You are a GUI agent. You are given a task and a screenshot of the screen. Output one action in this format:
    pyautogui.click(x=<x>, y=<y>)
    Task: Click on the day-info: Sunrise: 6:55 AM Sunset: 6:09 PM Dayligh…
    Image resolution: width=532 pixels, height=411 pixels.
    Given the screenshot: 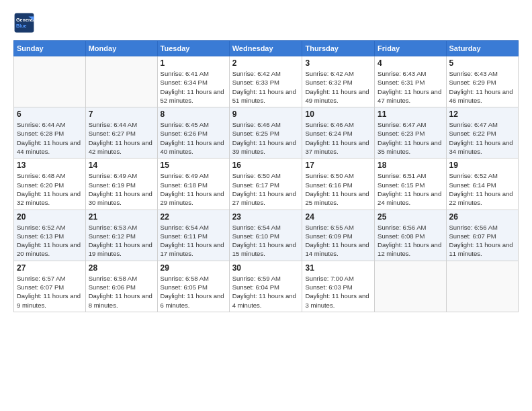 What is the action you would take?
    pyautogui.click(x=339, y=240)
    